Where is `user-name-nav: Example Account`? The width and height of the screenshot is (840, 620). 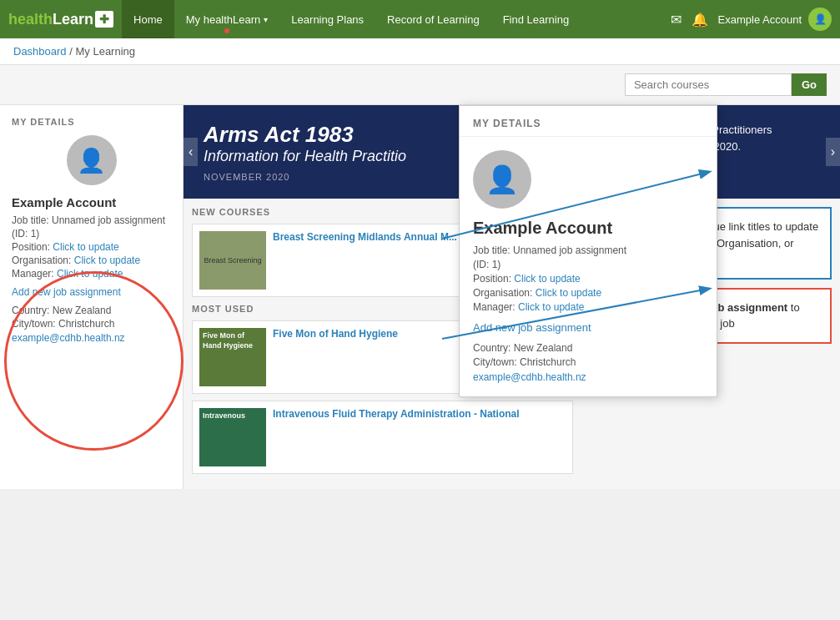 user-name-nav: Example Account is located at coordinates (760, 20).